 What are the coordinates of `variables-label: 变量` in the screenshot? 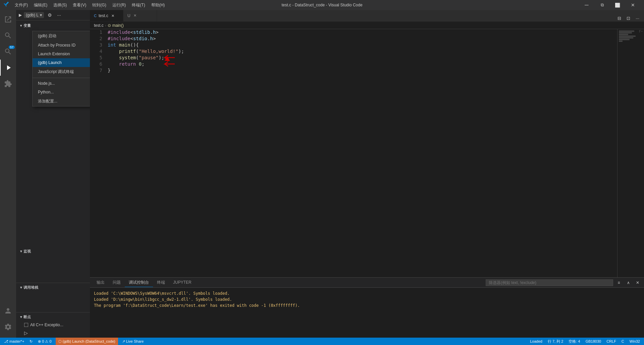 It's located at (28, 25).